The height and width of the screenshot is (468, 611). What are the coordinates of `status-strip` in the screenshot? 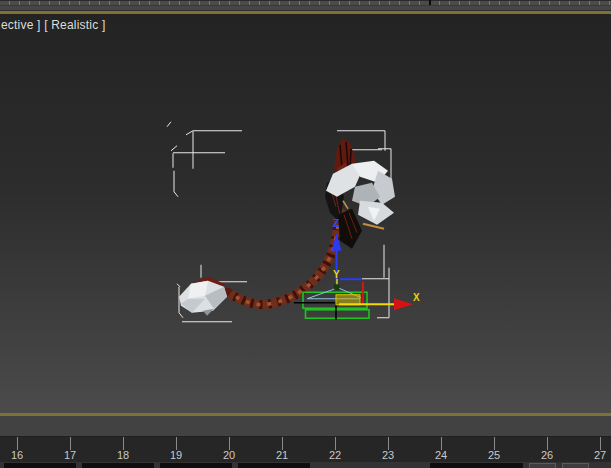 It's located at (306, 465).